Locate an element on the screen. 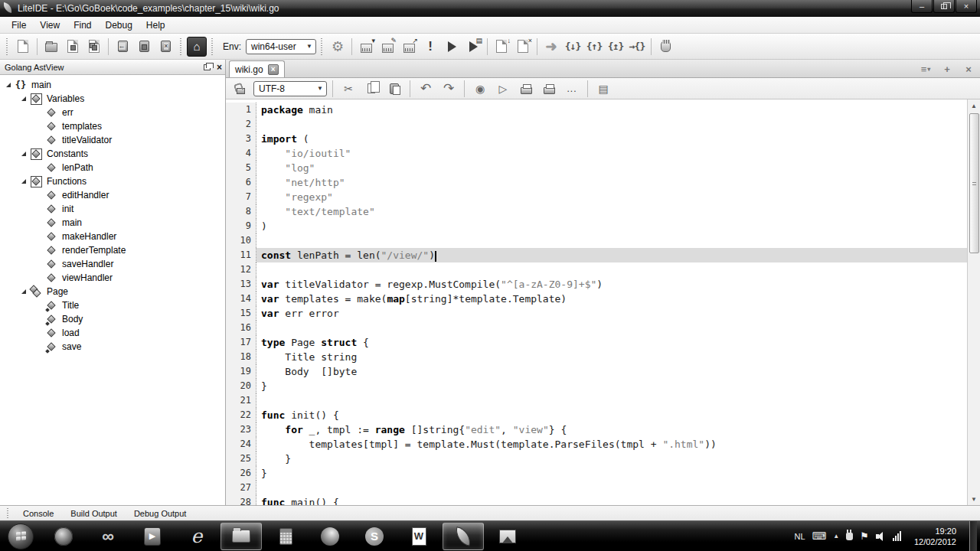 The width and height of the screenshot is (980, 551). code-line-19: 19 Body []byte is located at coordinates (596, 372).